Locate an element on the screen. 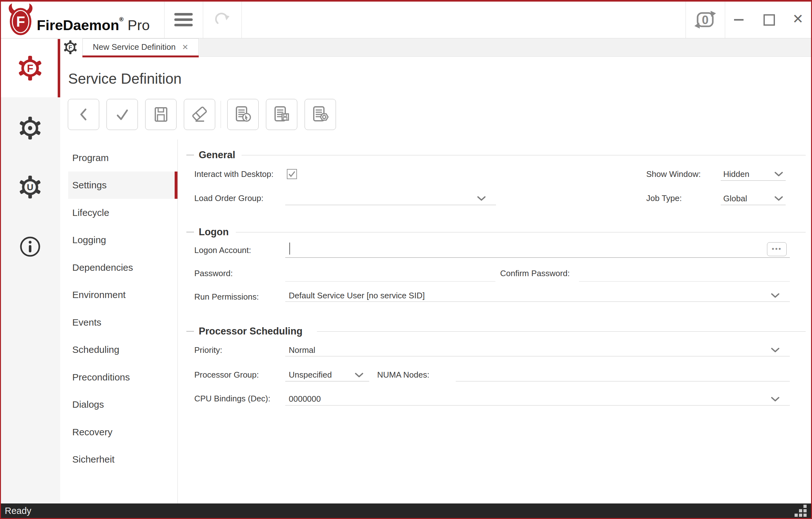 Image resolution: width=812 pixels, height=519 pixels. tab-active-underline is located at coordinates (140, 57).